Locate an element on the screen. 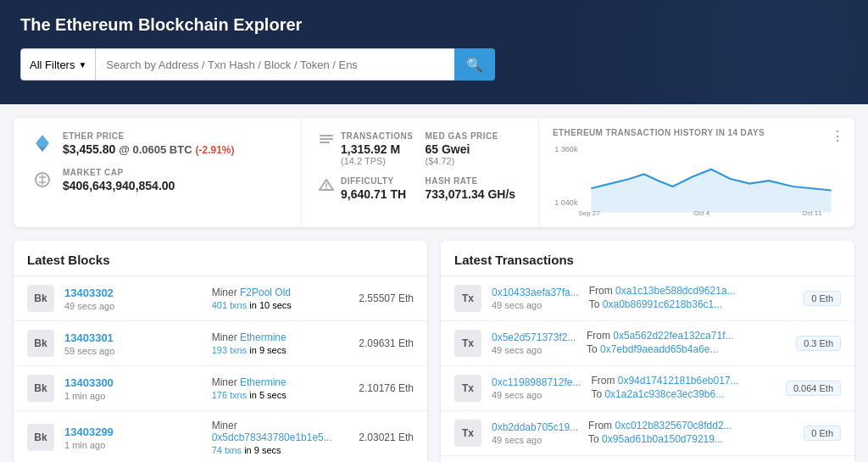 Image resolution: width=868 pixels, height=462 pixels. block-time: 59 secs ago is located at coordinates (133, 351).